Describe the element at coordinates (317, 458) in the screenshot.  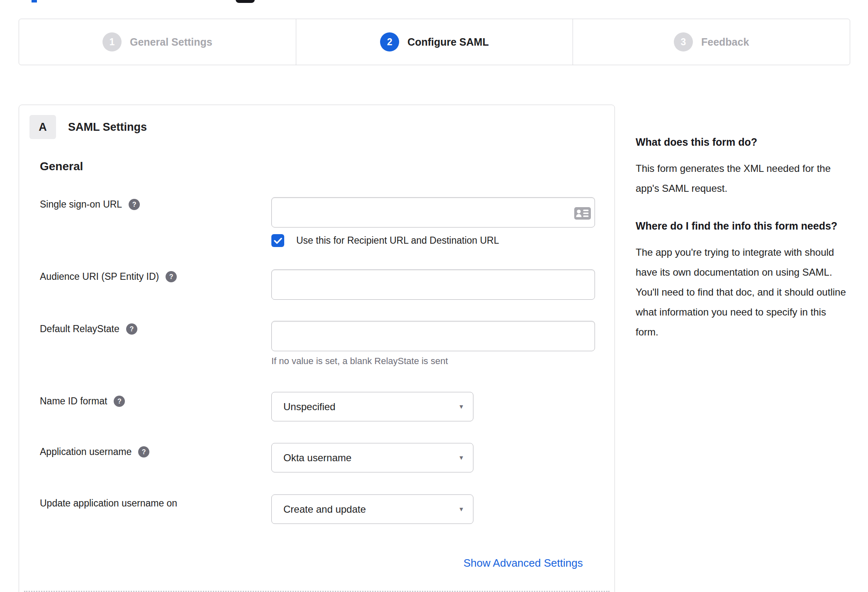
I see `app-username-selected-value: Okta username` at that location.